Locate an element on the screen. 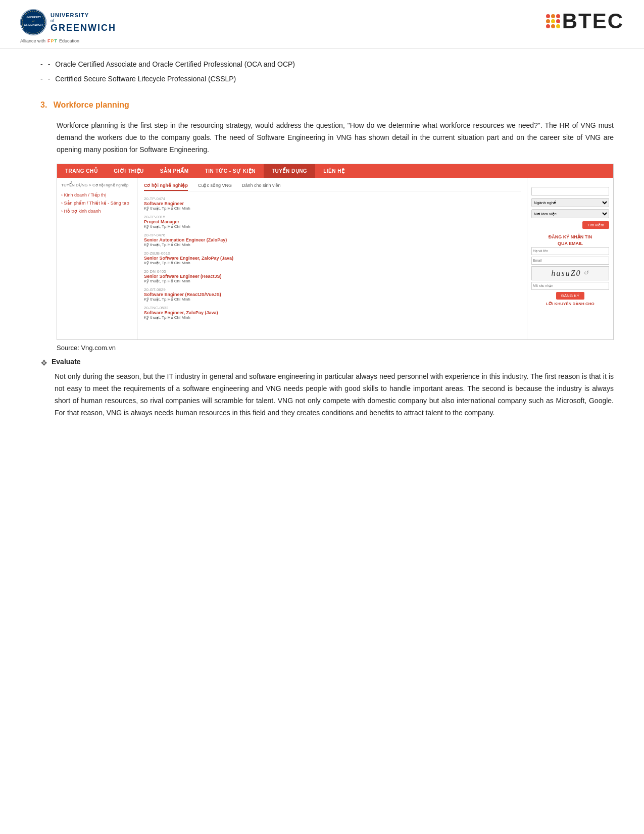 This screenshot has height=834, width=644. vng-jobs-center: Cơ hội nghề nghiệp Cuộc sống VNG Dành ch… is located at coordinates (332, 259).